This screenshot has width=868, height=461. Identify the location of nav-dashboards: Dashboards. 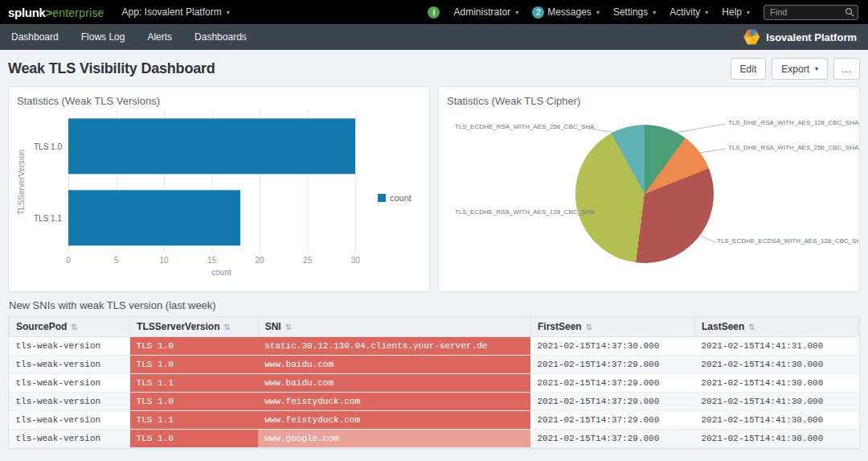
(220, 37).